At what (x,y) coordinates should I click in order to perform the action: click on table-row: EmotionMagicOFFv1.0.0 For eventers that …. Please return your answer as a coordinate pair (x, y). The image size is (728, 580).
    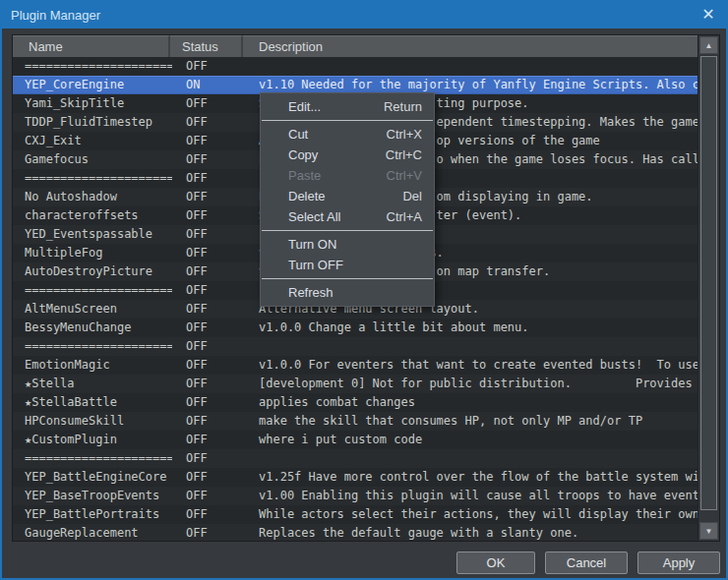
    Looking at the image, I should click on (355, 366).